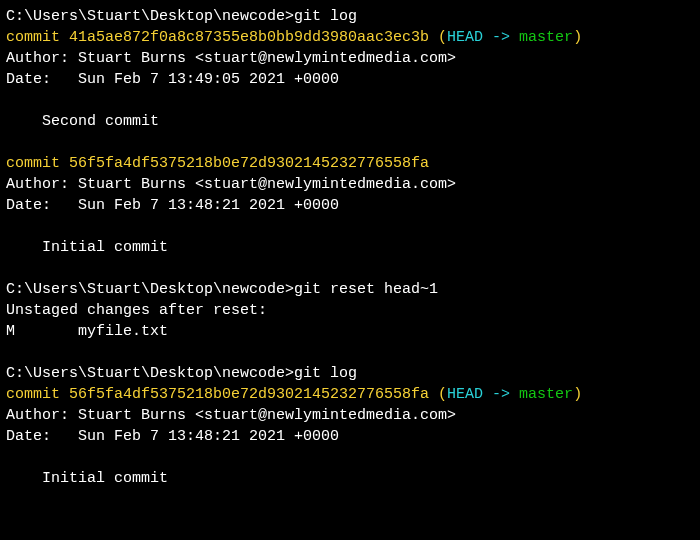 The image size is (700, 540). I want to click on commit-hash: 41a5ae872f0a8c87355e8b0bb9dd3980aac3ec3b, so click(249, 38).